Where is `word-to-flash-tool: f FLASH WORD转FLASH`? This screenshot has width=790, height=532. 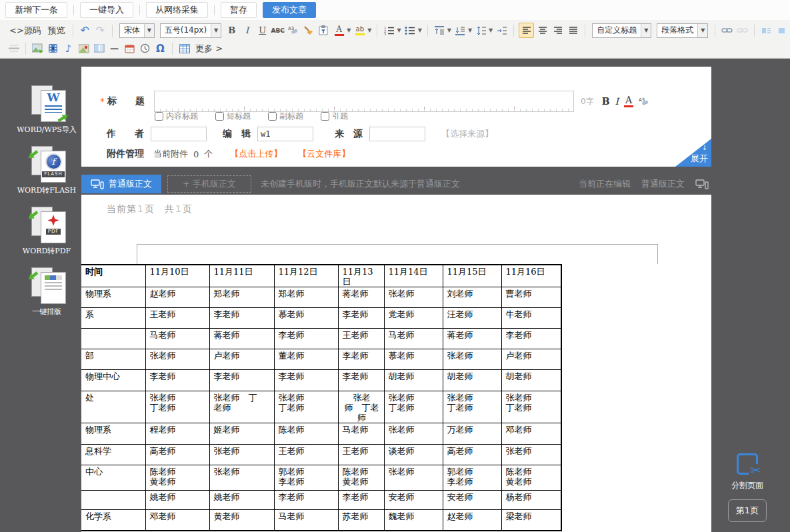 word-to-flash-tool: f FLASH WORD转FLASH is located at coordinates (47, 171).